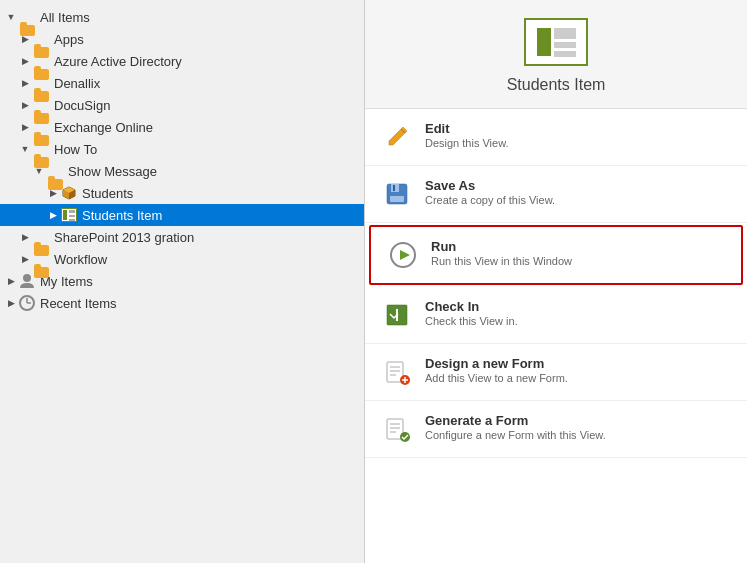  I want to click on action-generate-form: Generate a Form Configure a new Form wit…, so click(556, 430).